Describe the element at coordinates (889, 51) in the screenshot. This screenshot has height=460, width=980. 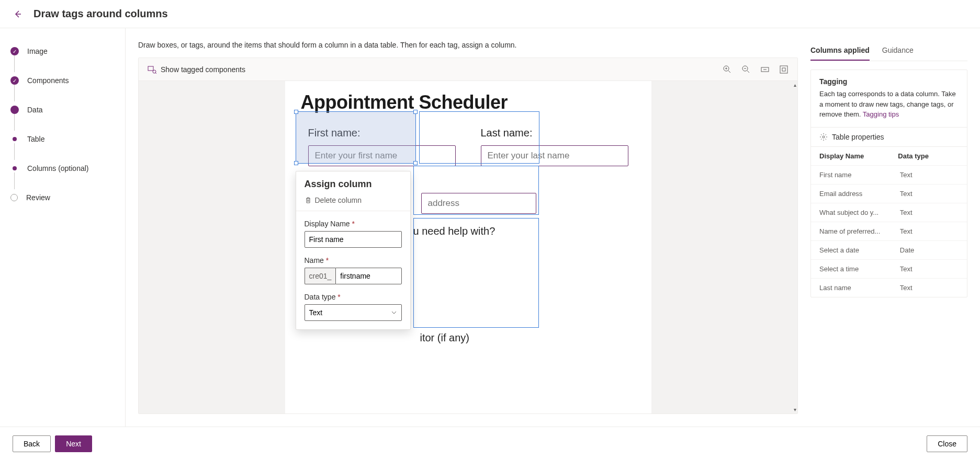
I see `right-tabs: Columns applied Guidance` at that location.